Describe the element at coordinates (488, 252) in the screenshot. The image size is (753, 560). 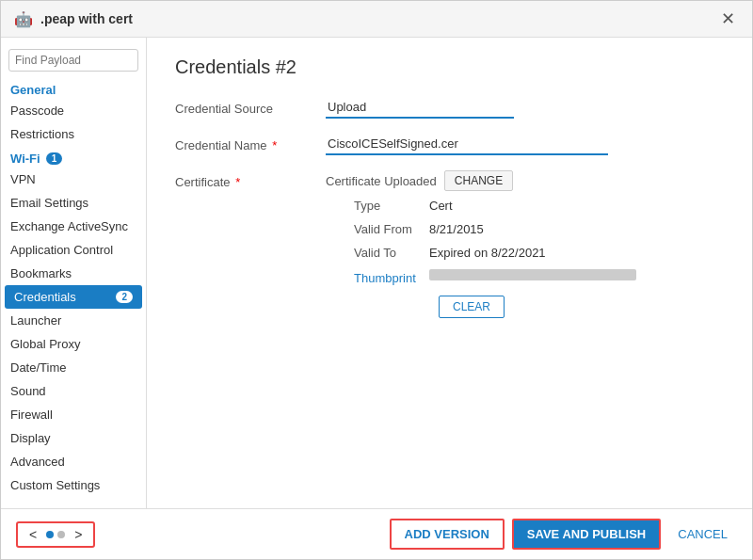
I see `cert-valid-to-value: Expired on 8/22/2021` at that location.